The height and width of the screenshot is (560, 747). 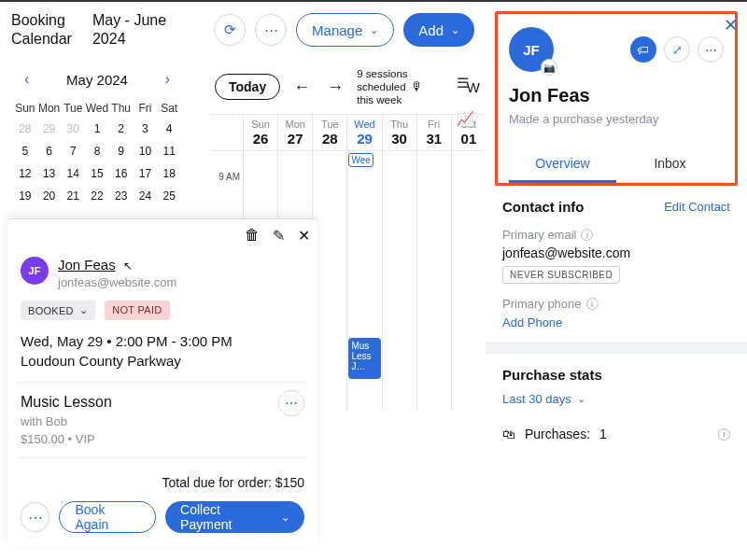 I want to click on customer-email: jonfeas@website.com, so click(x=118, y=282).